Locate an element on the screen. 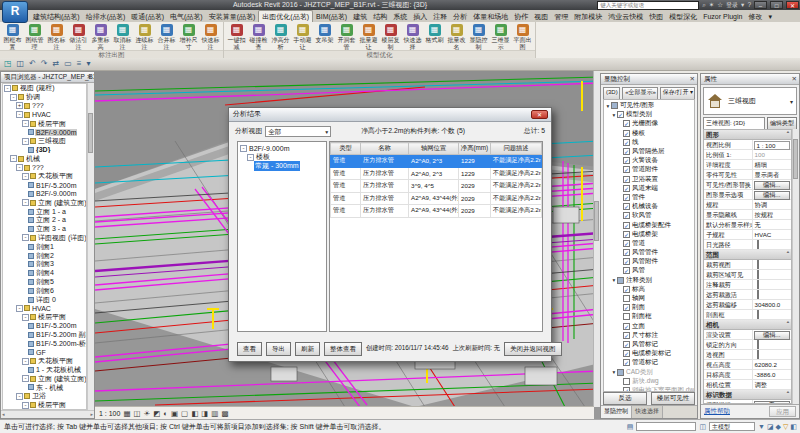 This screenshot has height=433, width=800. tab-暖通(品茗): 暖通(品茗) is located at coordinates (148, 16).